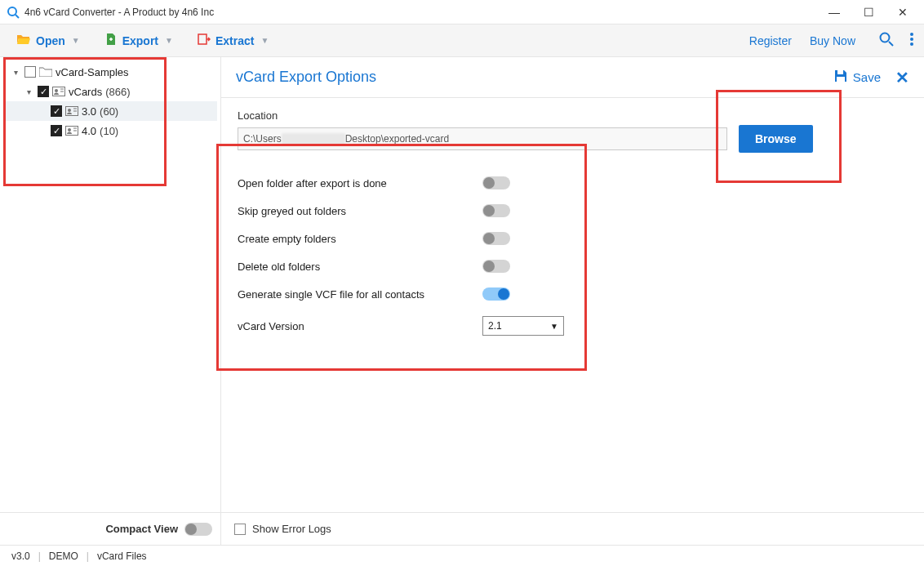 This screenshot has height=566, width=924. I want to click on location-suffix: Desktop\exported-vcard, so click(397, 139).